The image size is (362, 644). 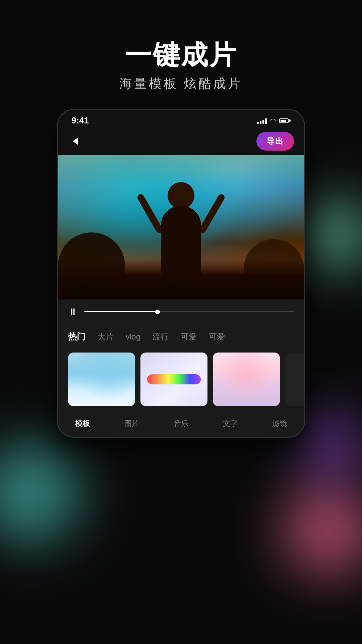 I want to click on tab-hot: 热门, so click(x=77, y=337).